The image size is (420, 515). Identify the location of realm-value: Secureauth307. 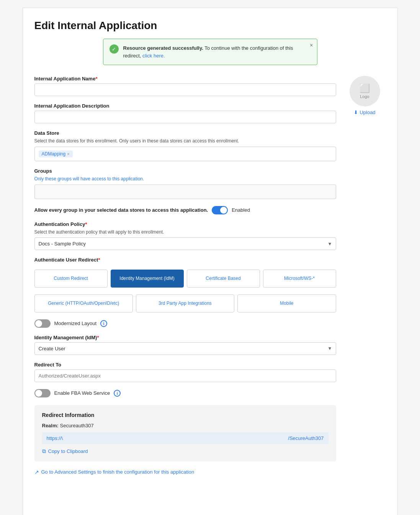
(77, 426).